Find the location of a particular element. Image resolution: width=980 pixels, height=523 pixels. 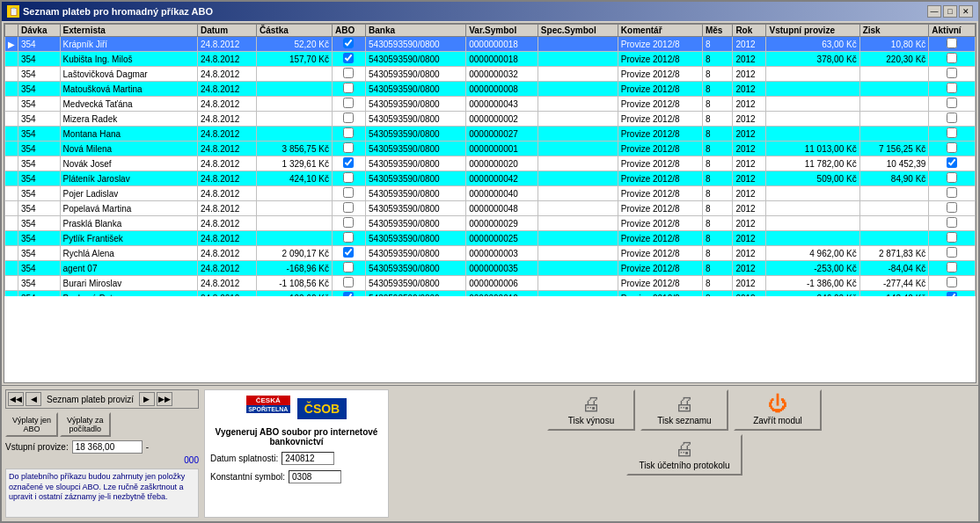

table-row: 354Kubišta Ing. Miloš24.8.2012157,70 Kč5… is located at coordinates (491, 60).